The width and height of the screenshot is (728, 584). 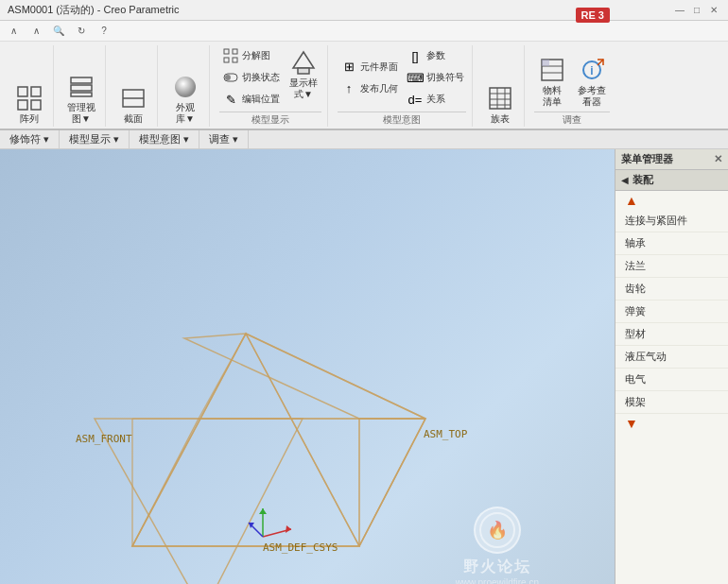 I want to click on edit-position-icon: ✎, so click(x=231, y=99).